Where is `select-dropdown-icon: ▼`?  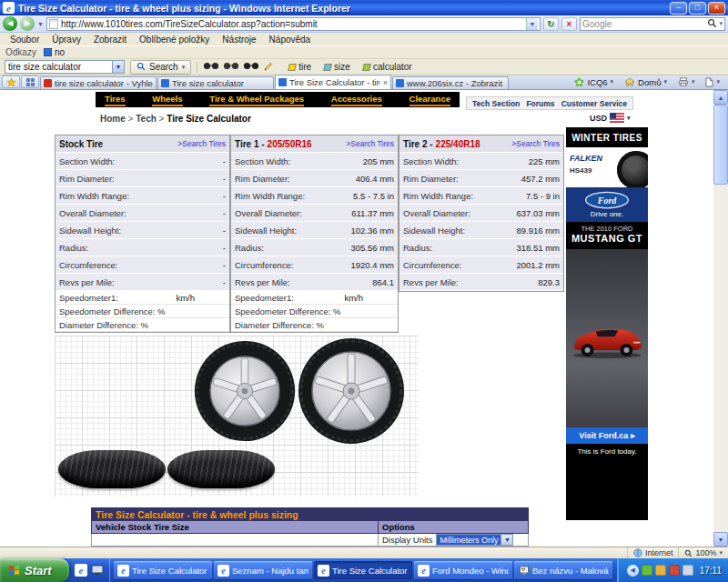 select-dropdown-icon: ▼ is located at coordinates (506, 540).